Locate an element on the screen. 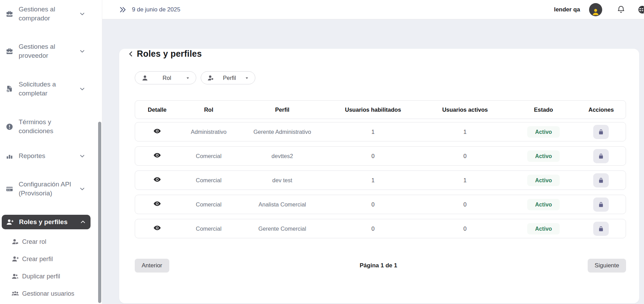 The height and width of the screenshot is (304, 644). next-page-button: Siguiente is located at coordinates (607, 266).